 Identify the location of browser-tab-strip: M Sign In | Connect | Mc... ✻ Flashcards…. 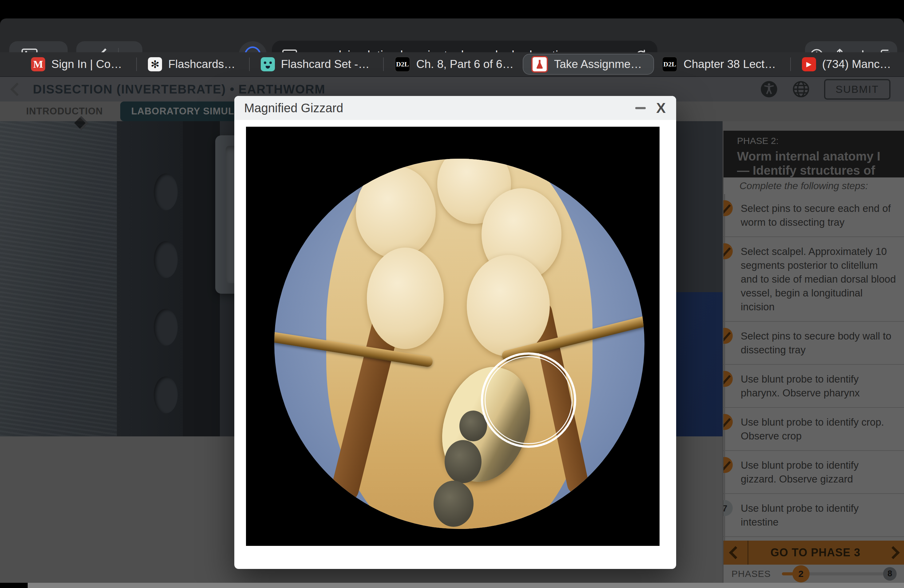
(452, 65).